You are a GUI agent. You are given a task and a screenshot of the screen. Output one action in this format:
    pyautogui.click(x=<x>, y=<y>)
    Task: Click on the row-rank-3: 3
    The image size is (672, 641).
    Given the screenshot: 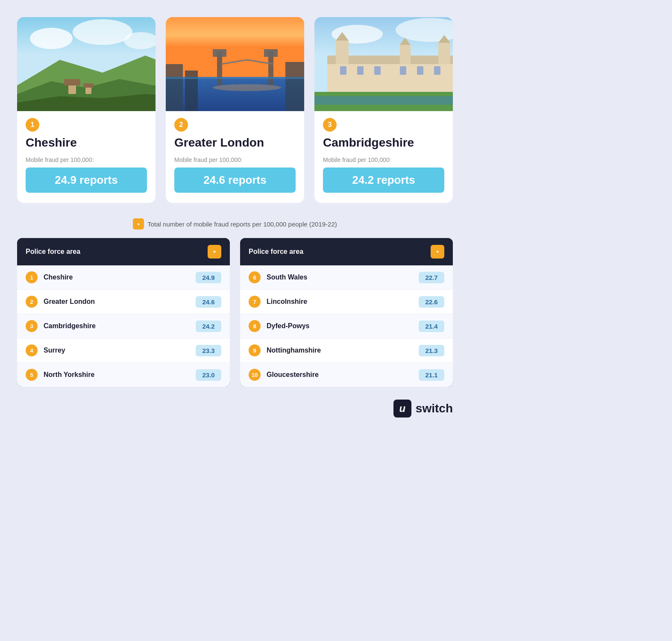 What is the action you would take?
    pyautogui.click(x=32, y=326)
    